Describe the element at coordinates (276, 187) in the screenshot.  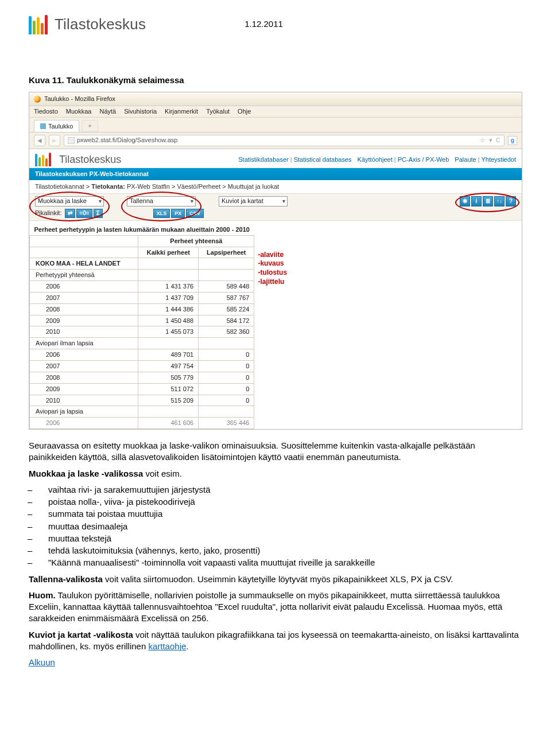
I see `breadcrumb: Tilastotietokannat > Tietokanta: PX-Web …` at that location.